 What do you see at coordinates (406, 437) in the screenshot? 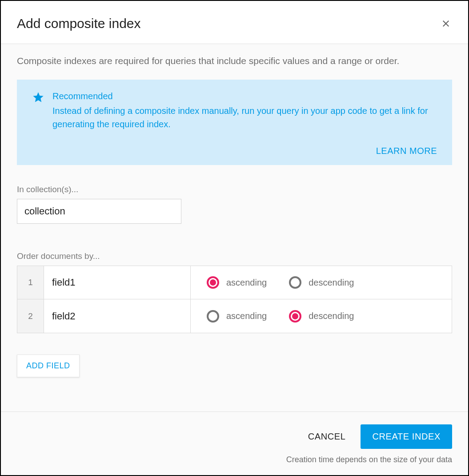
I see `create-index-button: CREATE INDEX` at bounding box center [406, 437].